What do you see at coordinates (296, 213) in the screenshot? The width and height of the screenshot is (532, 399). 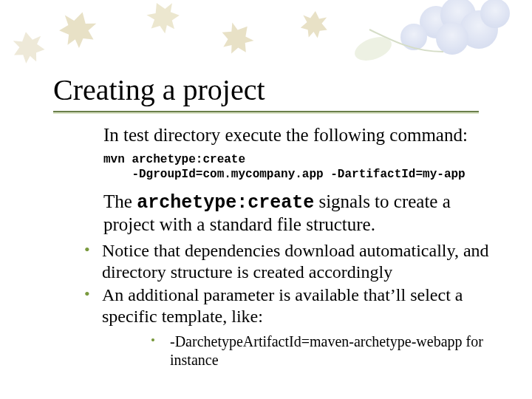 I see `explain-text: The archetype:create signals to create a…` at bounding box center [296, 213].